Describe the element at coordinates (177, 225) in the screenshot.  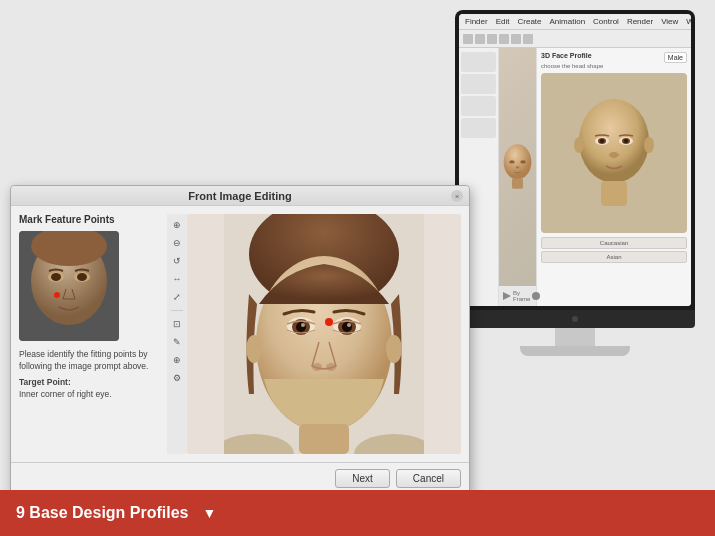
I see `tool-zoom-in: ⊕` at that location.